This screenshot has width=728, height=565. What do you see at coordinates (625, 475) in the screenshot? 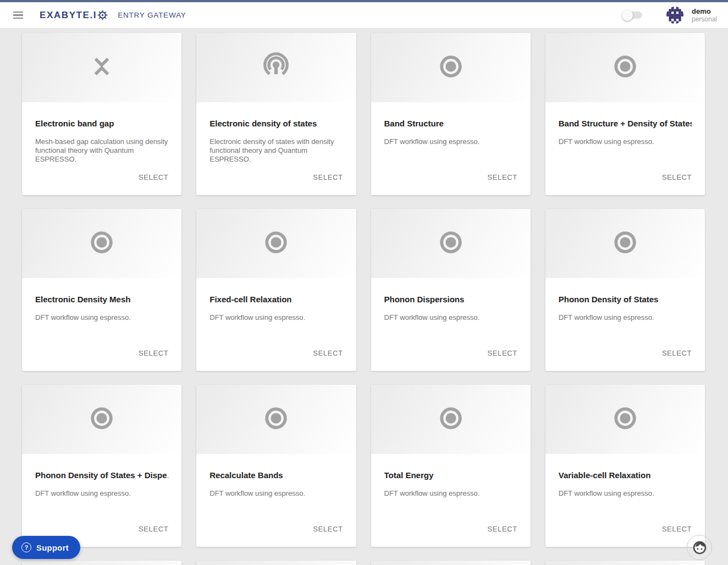
I see `card-title: Variable-cell Relaxation` at bounding box center [625, 475].